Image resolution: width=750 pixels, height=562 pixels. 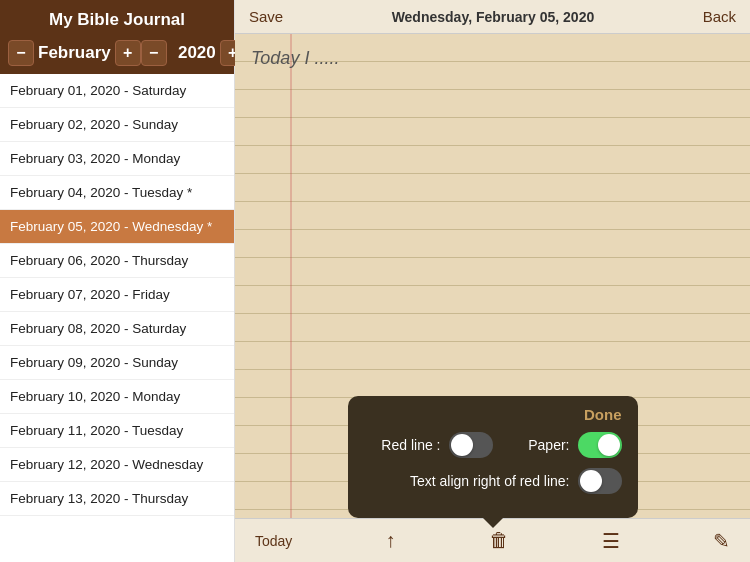 I want to click on top-bar: Save Wednesday, February 05, 2020 Back, so click(x=492, y=17).